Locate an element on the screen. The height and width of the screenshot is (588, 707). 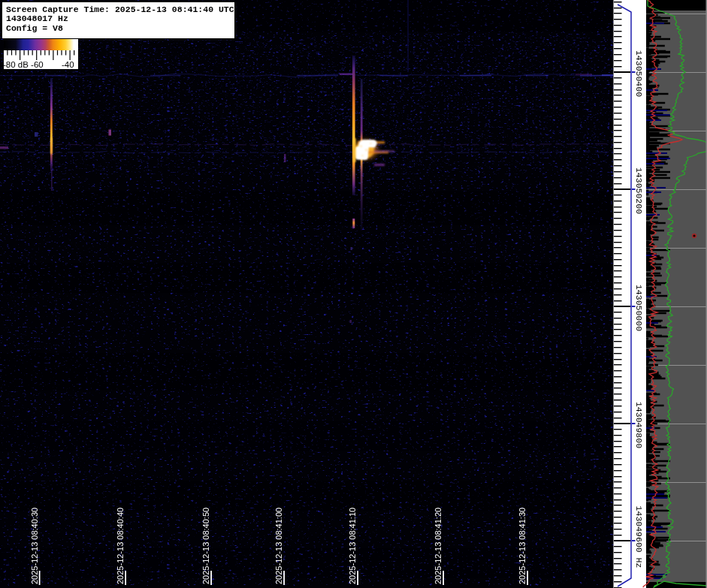
svg-text: 143050200 is located at coordinates (639, 191).